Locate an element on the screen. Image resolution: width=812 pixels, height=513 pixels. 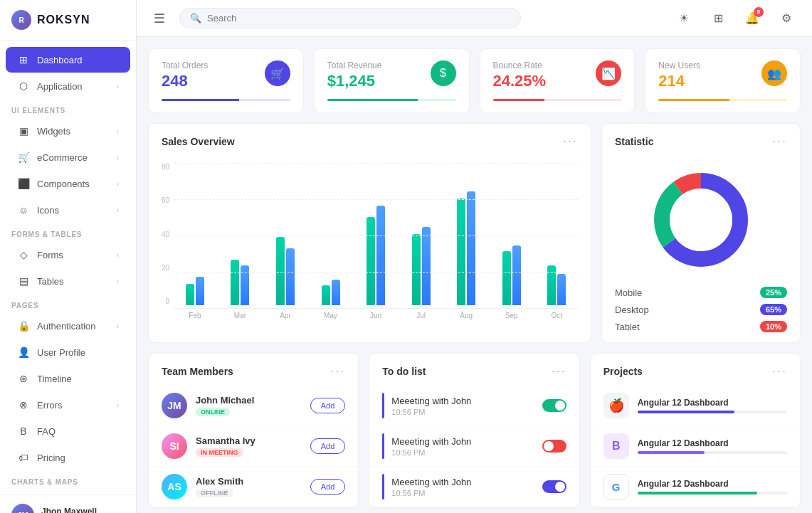
logo: R ROKSYN is located at coordinates (68, 20).